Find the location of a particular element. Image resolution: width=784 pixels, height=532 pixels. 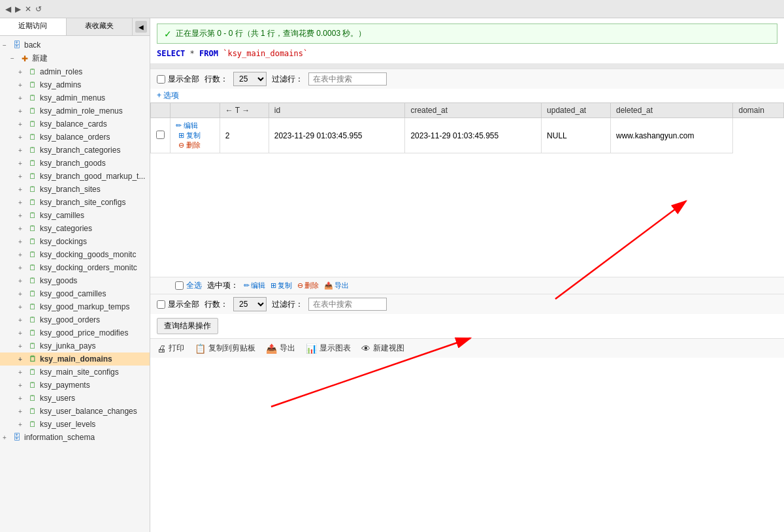

tree-item-ksy_branch_sites: + 🗒 ksy_branch_sites is located at coordinates (74, 189).